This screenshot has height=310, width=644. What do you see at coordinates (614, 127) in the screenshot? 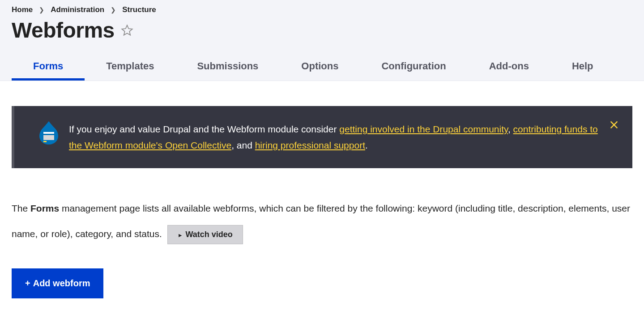
I see `close-button` at bounding box center [614, 127].